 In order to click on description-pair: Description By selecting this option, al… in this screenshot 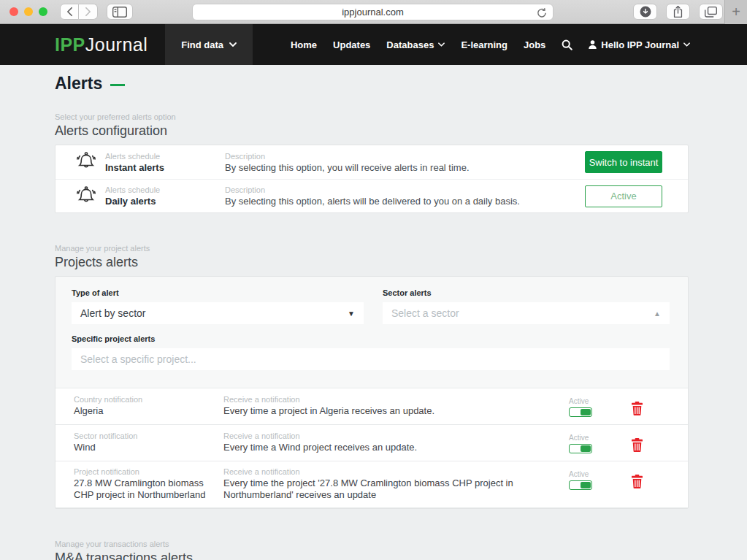, I will do `click(405, 196)`.